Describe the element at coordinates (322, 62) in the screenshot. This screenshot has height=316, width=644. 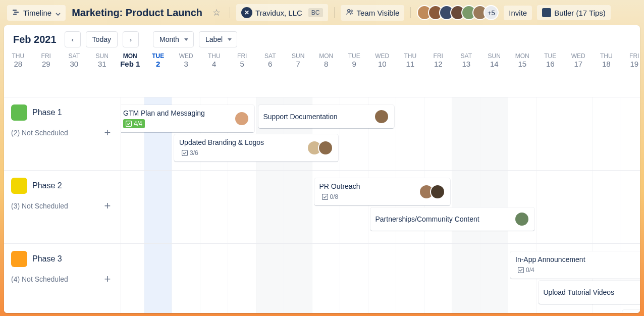
I see `day-header-row: THU28FRI29SAT30SUN31MONFeb 1TUE2WED3THU4…` at that location.